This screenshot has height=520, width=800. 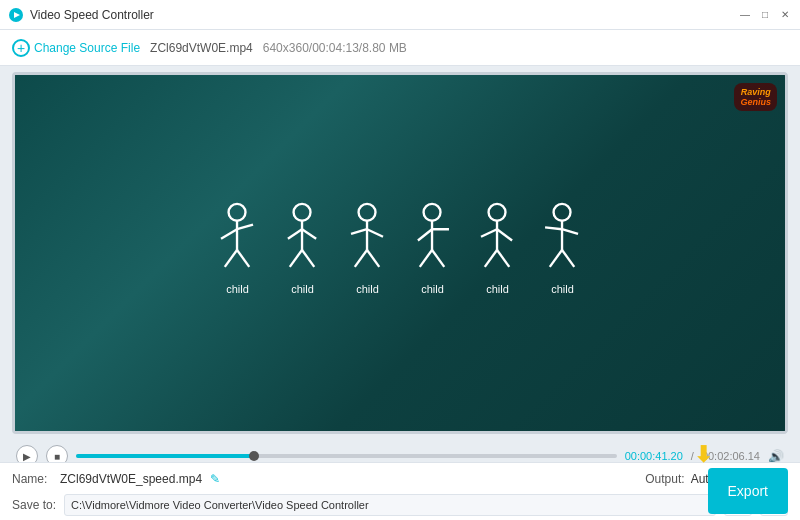 I want to click on save-row: Save to: ··· 📁, so click(x=400, y=505).